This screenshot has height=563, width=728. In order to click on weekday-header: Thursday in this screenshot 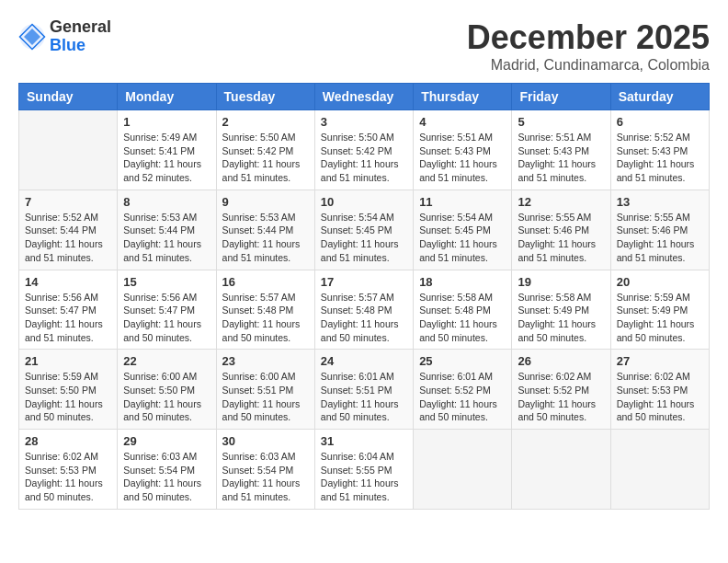, I will do `click(463, 98)`.